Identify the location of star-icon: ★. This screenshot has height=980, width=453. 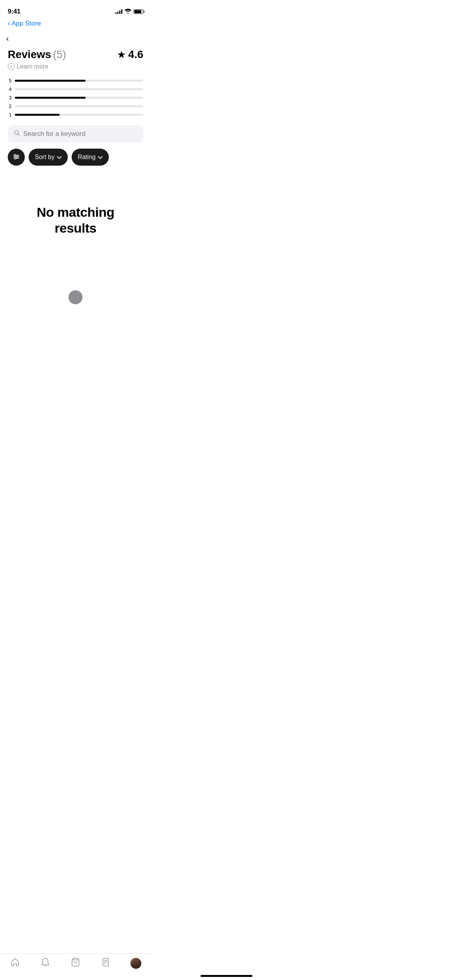
(122, 55).